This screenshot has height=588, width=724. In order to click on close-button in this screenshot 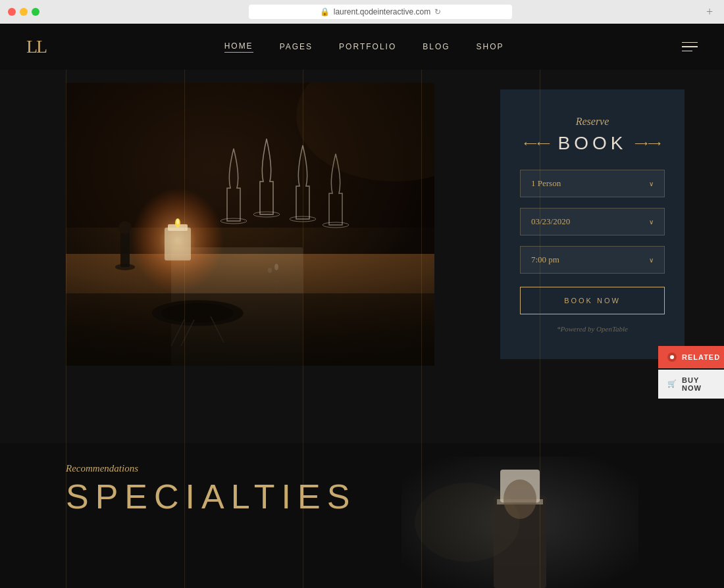, I will do `click(12, 12)`.